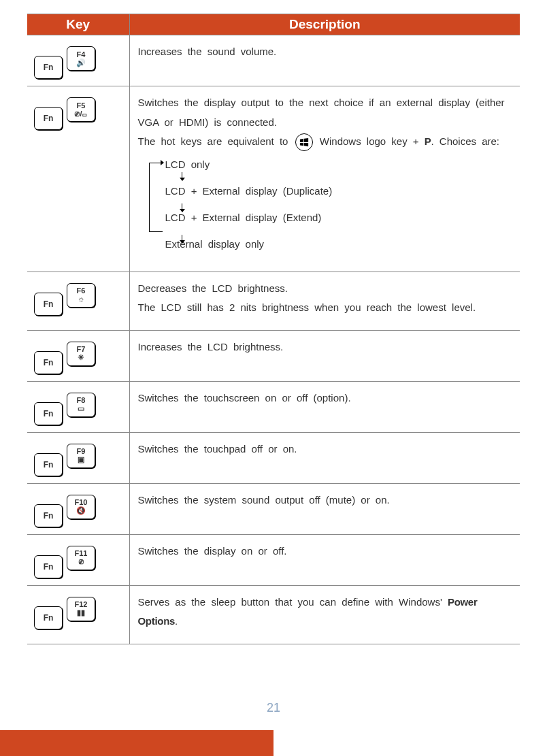 This screenshot has height=756, width=547. What do you see at coordinates (428, 142) in the screenshot?
I see `key-p: P` at bounding box center [428, 142].